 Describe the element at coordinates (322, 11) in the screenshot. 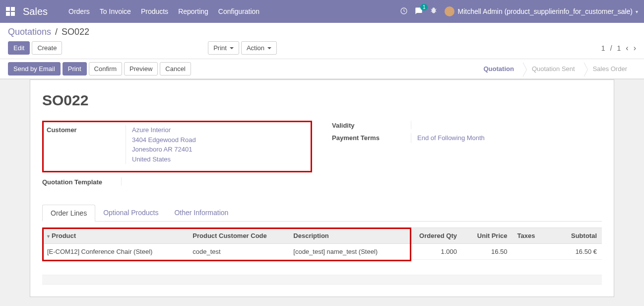

I see `top-navbar: Sales Orders To Invoice Products Reporti…` at that location.